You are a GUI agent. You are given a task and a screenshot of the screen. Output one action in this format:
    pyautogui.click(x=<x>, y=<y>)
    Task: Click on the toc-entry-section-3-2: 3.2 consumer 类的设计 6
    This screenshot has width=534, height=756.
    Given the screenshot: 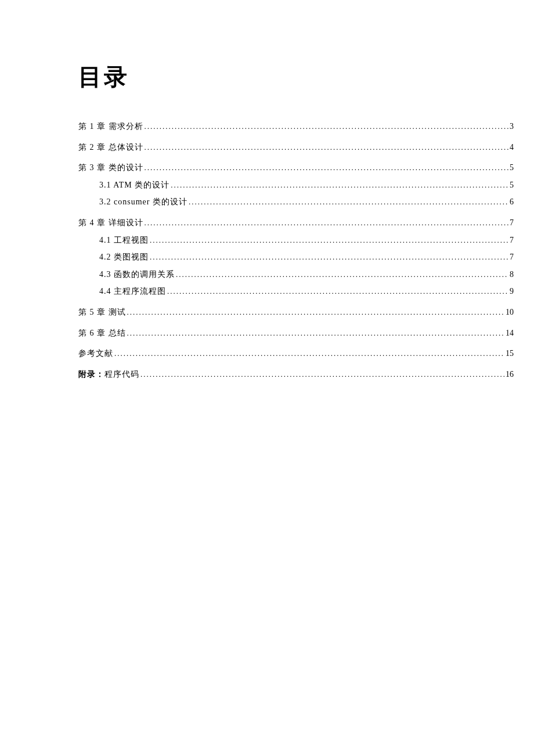 What is the action you would take?
    pyautogui.click(x=296, y=202)
    